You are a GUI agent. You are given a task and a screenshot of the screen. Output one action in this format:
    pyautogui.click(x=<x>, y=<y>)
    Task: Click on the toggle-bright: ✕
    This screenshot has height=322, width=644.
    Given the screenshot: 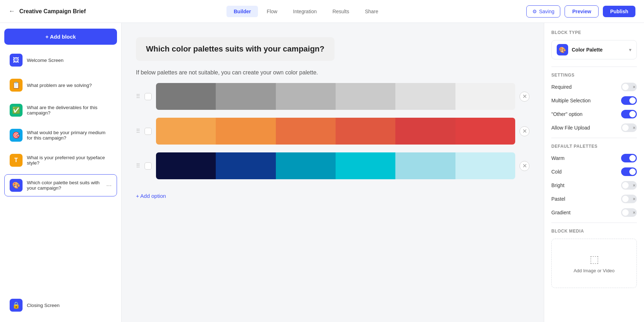 What is the action you would take?
    pyautogui.click(x=629, y=185)
    